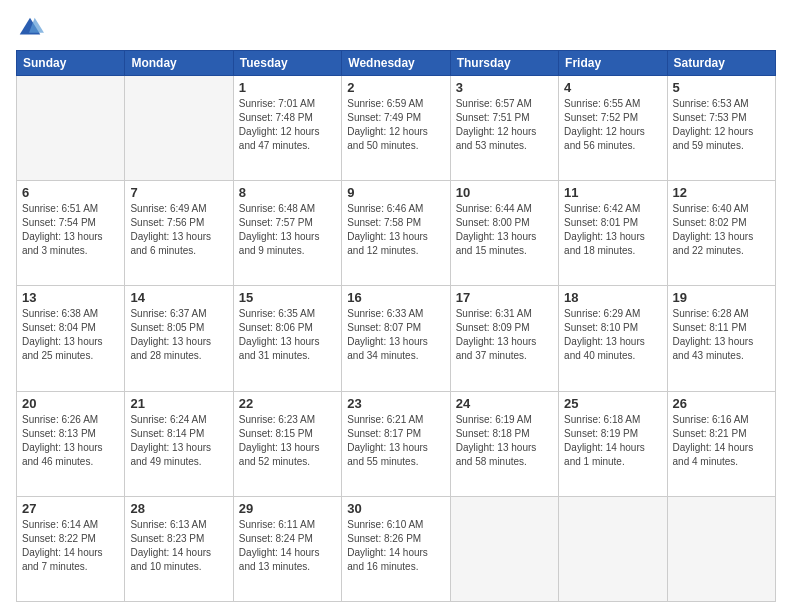  I want to click on day-number: 21, so click(178, 404).